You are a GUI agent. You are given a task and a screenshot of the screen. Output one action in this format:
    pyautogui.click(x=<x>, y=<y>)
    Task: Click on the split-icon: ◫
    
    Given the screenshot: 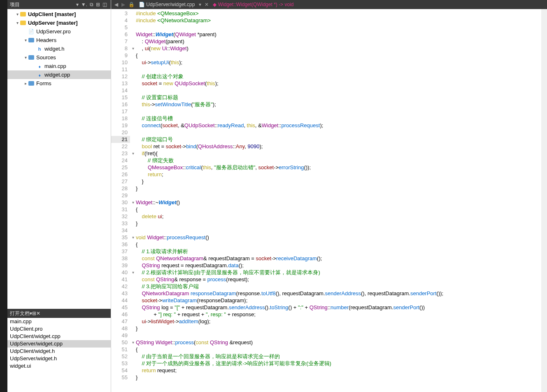 What is the action you would take?
    pyautogui.click(x=105, y=5)
    